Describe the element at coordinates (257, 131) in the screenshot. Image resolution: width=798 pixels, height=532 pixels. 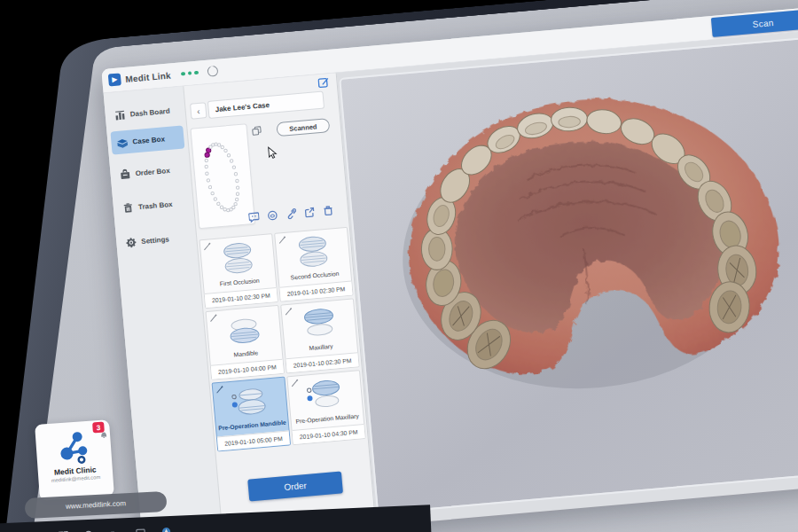
I see `layers-icon` at that location.